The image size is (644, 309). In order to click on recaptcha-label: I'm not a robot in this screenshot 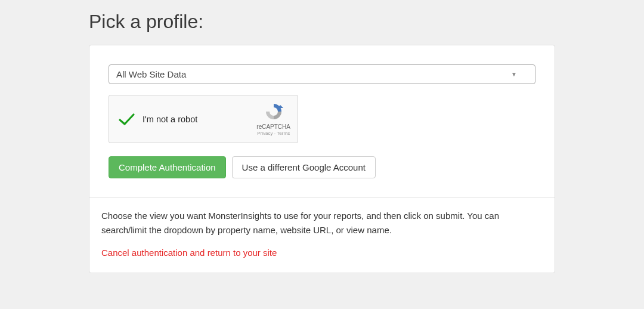, I will do `click(197, 119)`.